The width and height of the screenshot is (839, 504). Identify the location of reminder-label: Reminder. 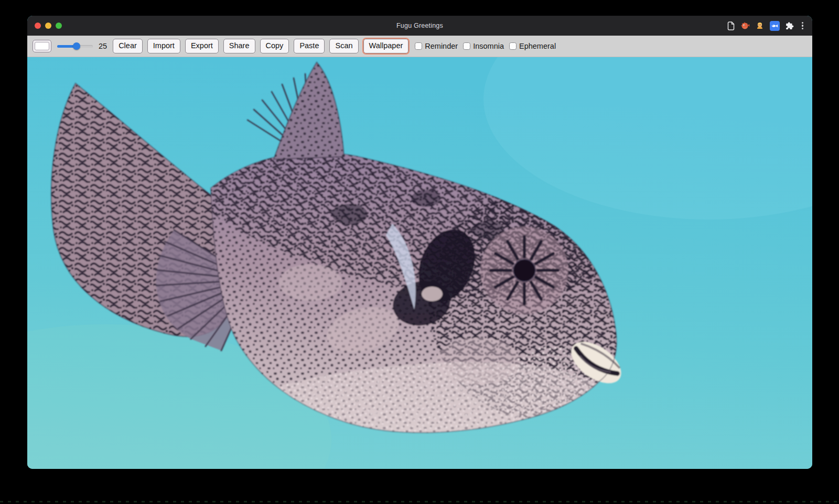
(442, 46).